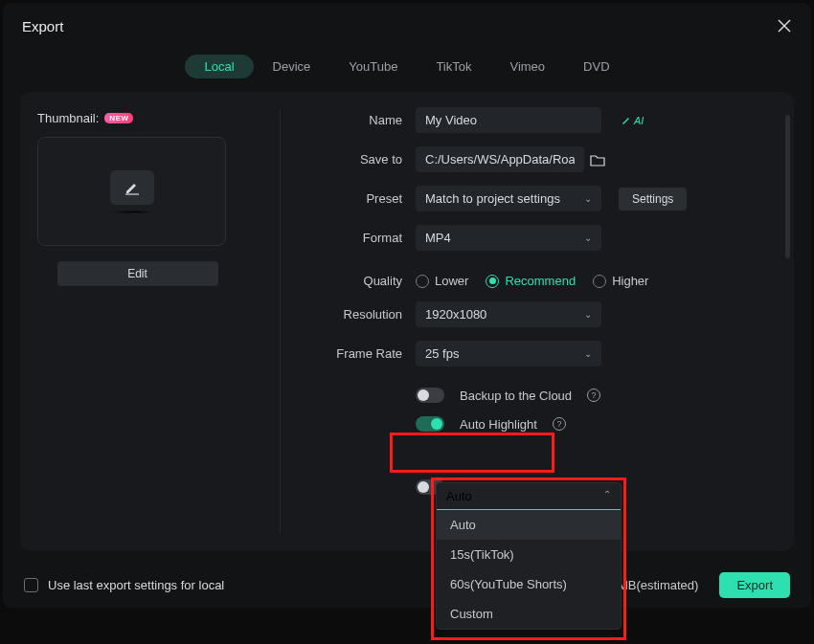 This screenshot has width=814, height=644. Describe the element at coordinates (529, 556) in the screenshot. I see `highlight-duration-dropdown: Auto⌃ Auto 15s(TikTok) 60s(YouTube Short…` at that location.